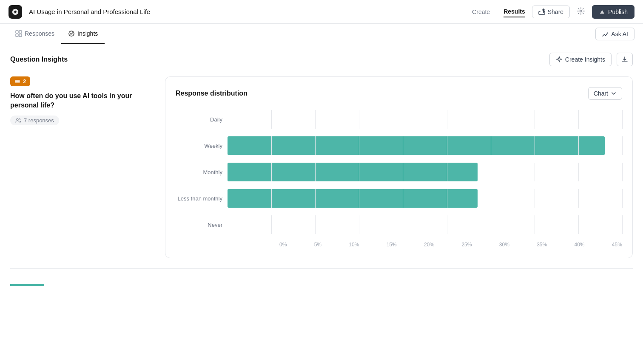 The height and width of the screenshot is (364, 643). I want to click on sparkle-icon, so click(559, 59).